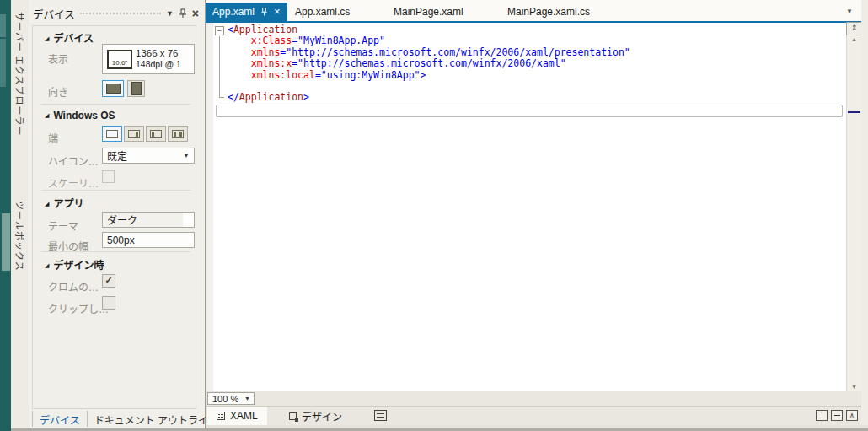  What do you see at coordinates (148, 59) in the screenshot?
I see `display-combobox: 10.6" 1366 x 76 148dpi @ 1` at bounding box center [148, 59].